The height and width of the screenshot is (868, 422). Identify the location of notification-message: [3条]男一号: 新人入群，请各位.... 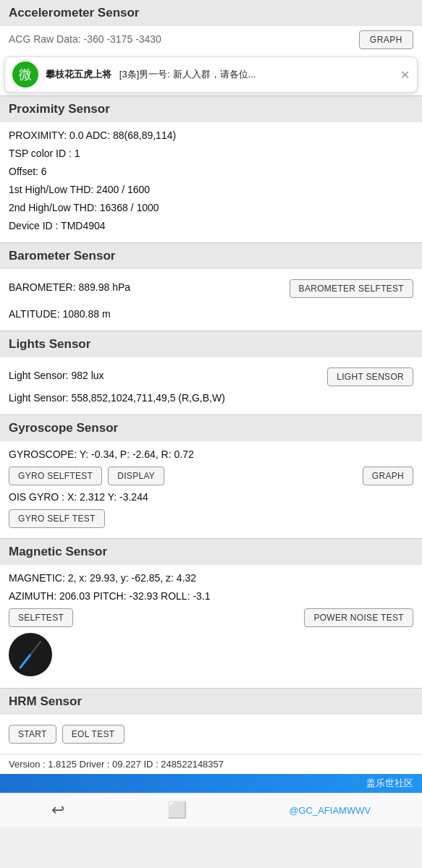
(188, 74).